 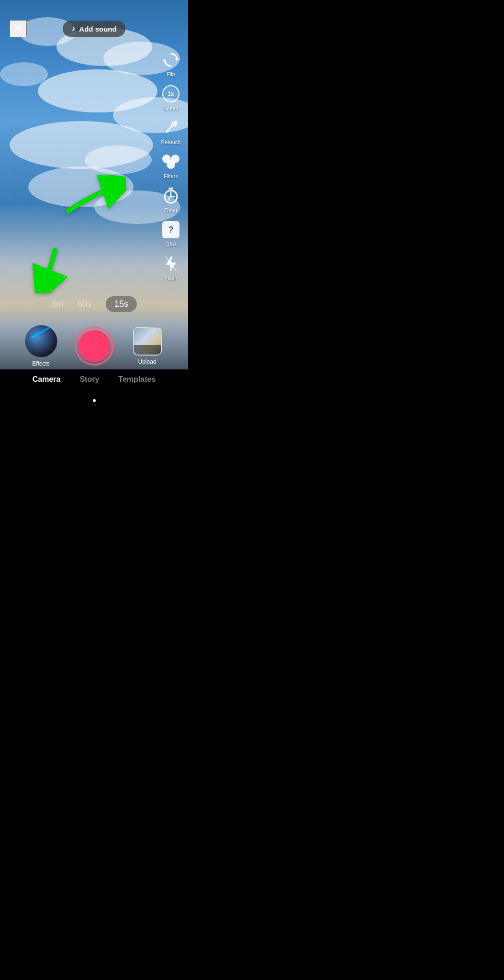 I want to click on retouch-svg, so click(x=171, y=128).